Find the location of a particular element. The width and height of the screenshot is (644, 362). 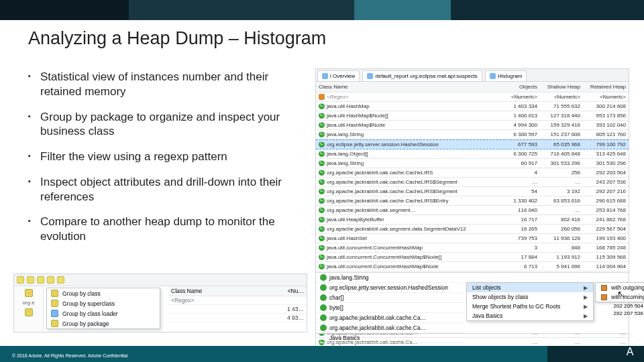

col-shallow: Shallow Heap is located at coordinates (561, 87).